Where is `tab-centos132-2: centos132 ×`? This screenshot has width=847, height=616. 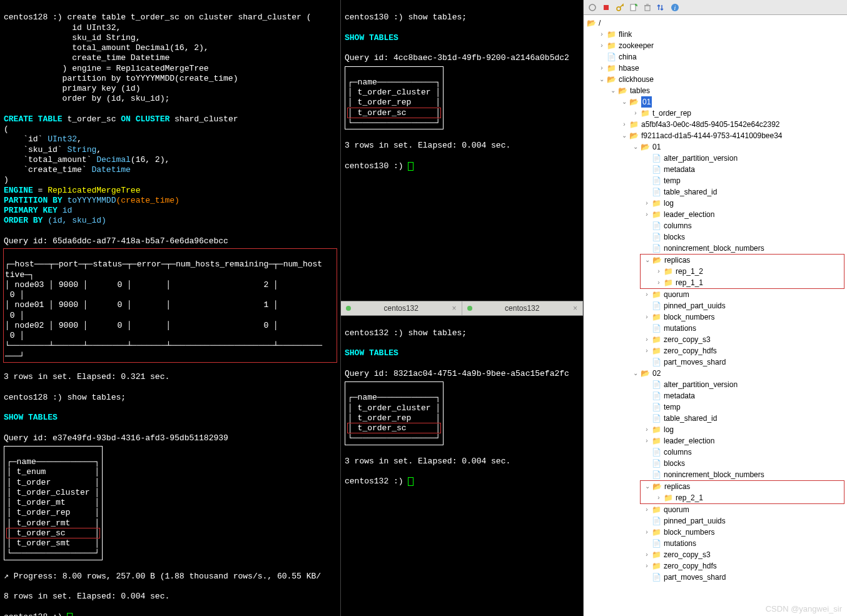
tab-centos132-2: centos132 × is located at coordinates (523, 308).